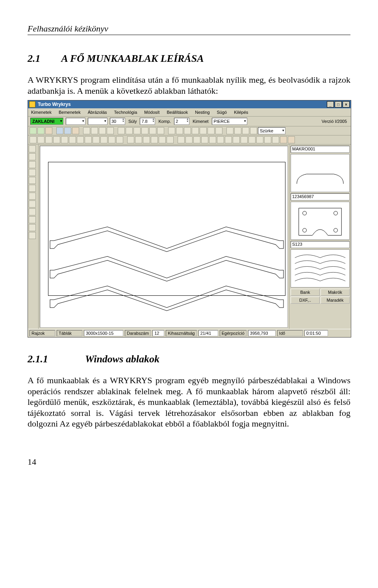 The height and width of the screenshot is (588, 378). What do you see at coordinates (47, 121) in the screenshot?
I see `material-combo: ZAKLADNI` at bounding box center [47, 121].